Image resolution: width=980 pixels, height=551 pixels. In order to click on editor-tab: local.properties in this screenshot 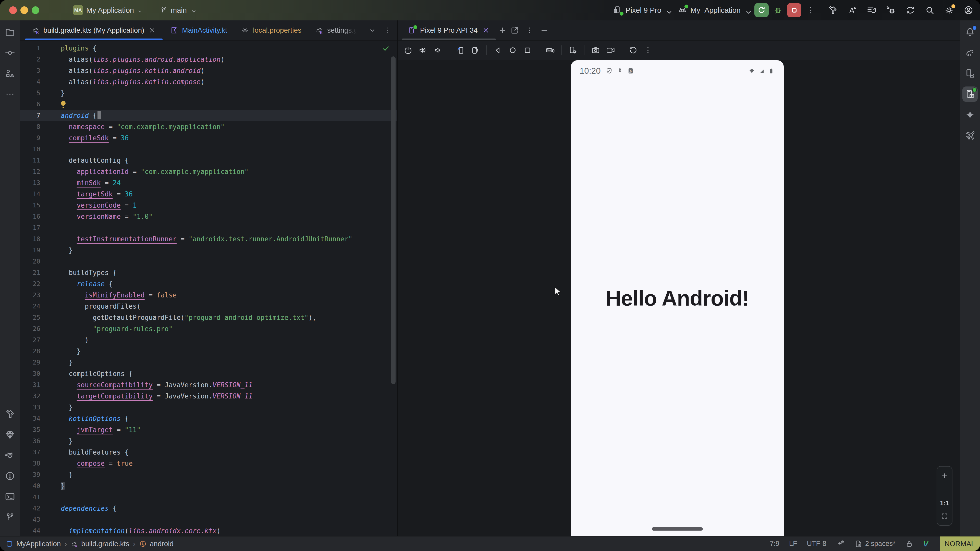, I will do `click(271, 30)`.